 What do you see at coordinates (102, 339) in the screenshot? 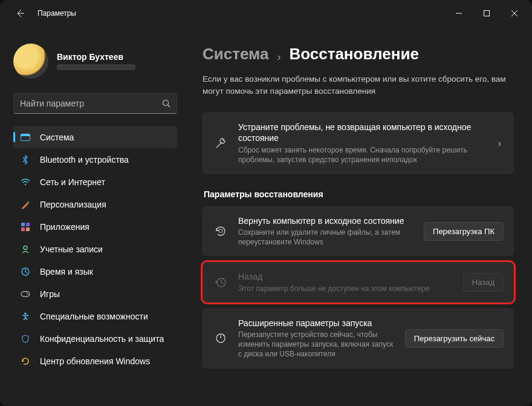
I see `nav-label: Конфиденциальность и защита` at bounding box center [102, 339].